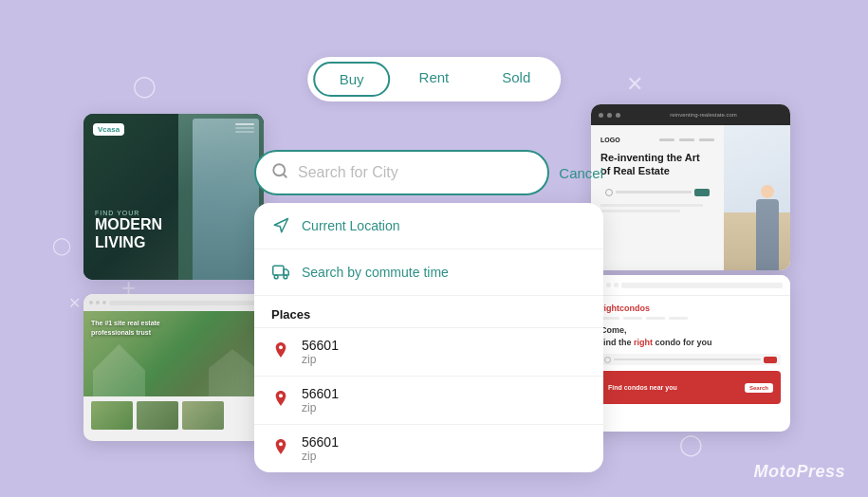 The height and width of the screenshot is (497, 868). Describe the element at coordinates (129, 233) in the screenshot. I see `card-left-title: MODERN LIVING` at that location.